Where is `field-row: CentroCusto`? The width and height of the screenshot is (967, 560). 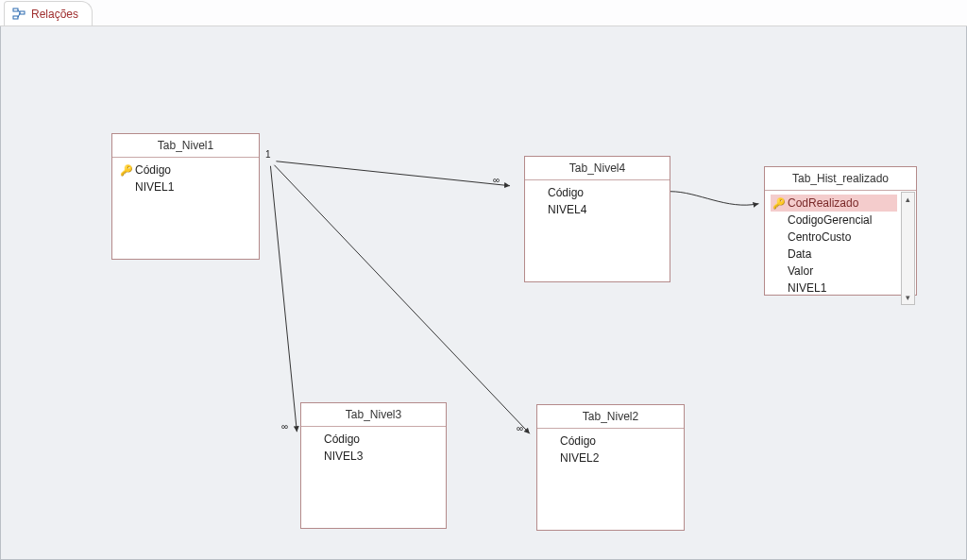
field-row: CentroCusto is located at coordinates (834, 237).